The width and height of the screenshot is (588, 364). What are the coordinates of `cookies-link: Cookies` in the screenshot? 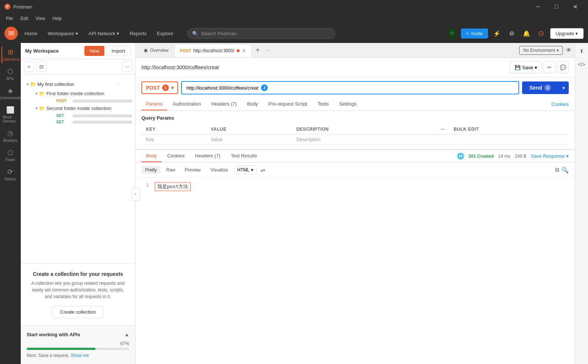 It's located at (560, 104).